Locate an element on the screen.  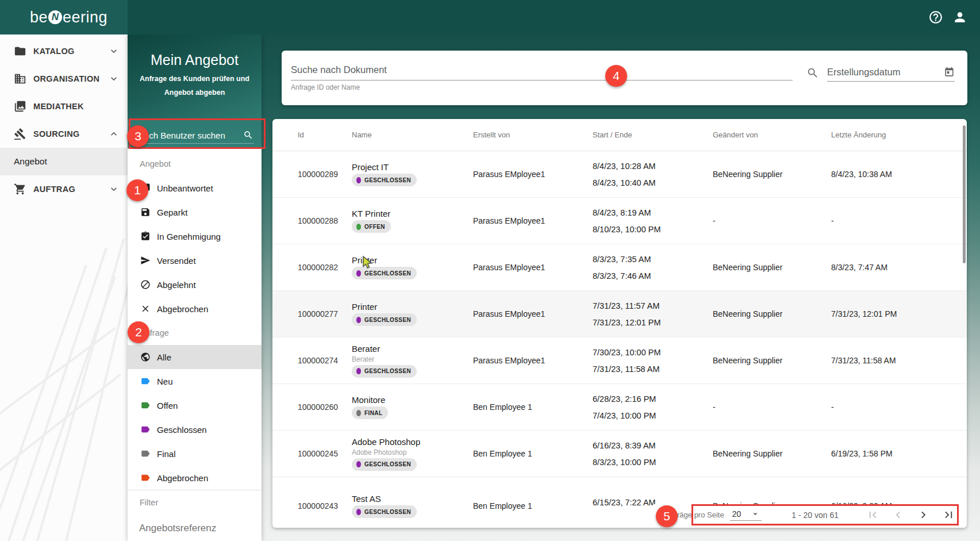
cell-name: Adobe PhotoshopAdobe PhotoshopGESCHLOSSE… is located at coordinates (413, 454).